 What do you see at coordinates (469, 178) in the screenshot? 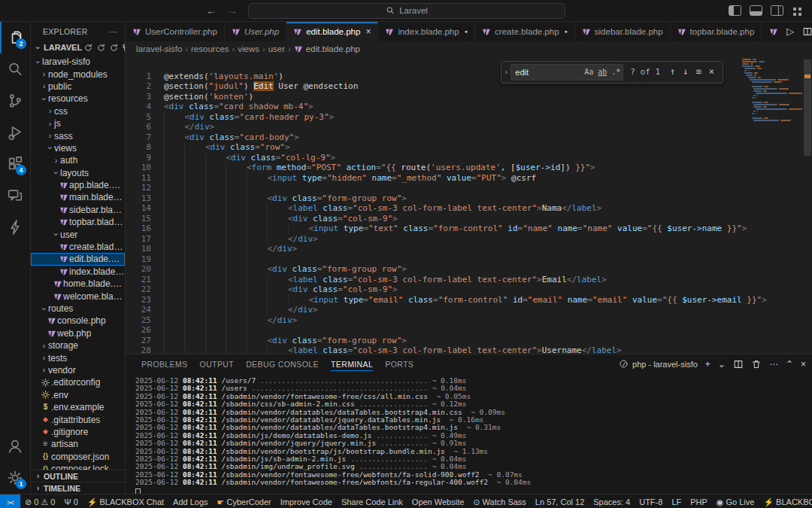
I see `code-line: 11<input type="hidden" name="_method" va…` at bounding box center [469, 178].